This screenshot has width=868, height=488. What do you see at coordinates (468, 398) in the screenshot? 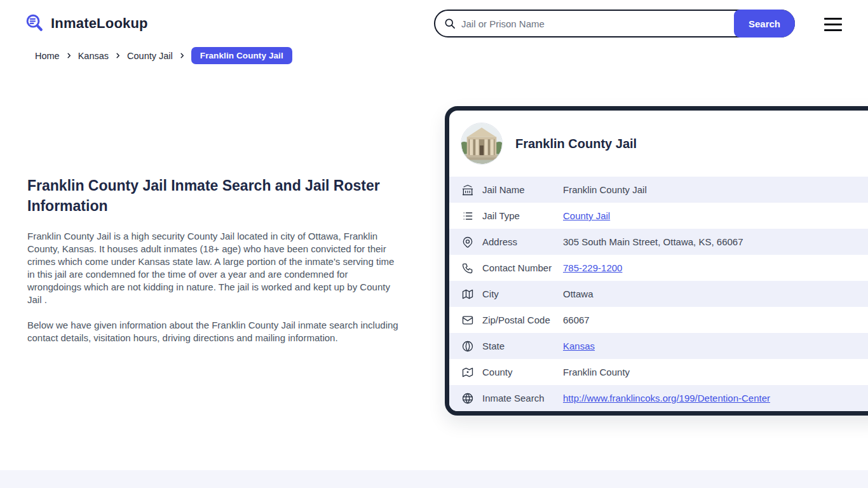
I see `world-icon` at bounding box center [468, 398].